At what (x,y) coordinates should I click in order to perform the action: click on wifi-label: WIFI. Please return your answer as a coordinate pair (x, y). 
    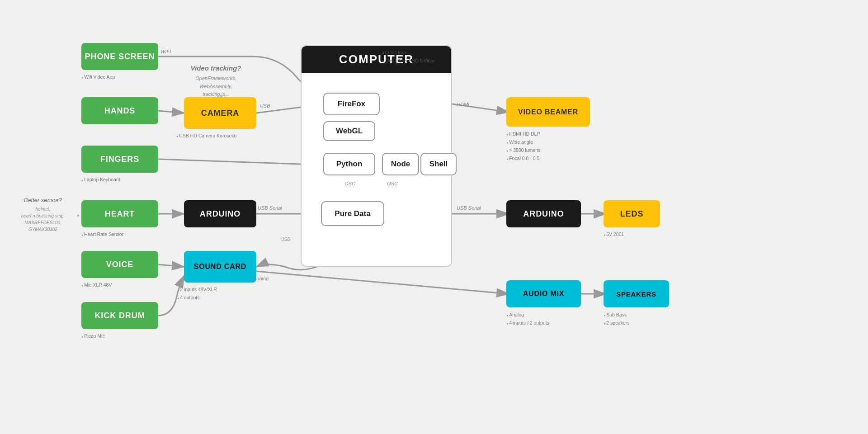
    Looking at the image, I should click on (165, 52).